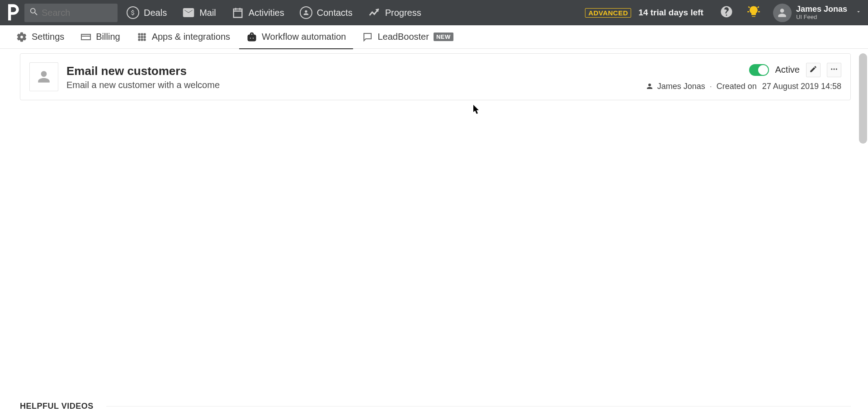 The image size is (868, 411). Describe the element at coordinates (34, 13) in the screenshot. I see `search-icon` at that location.